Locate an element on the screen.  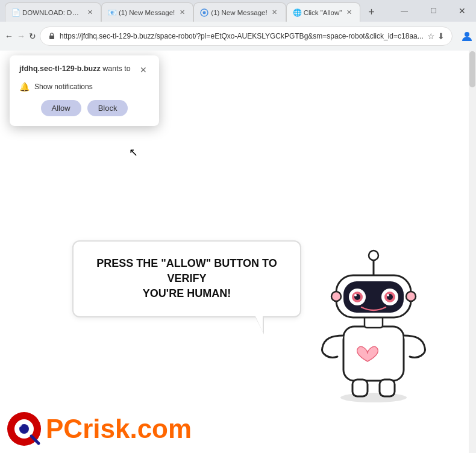
back-button: ← is located at coordinates (9, 36).